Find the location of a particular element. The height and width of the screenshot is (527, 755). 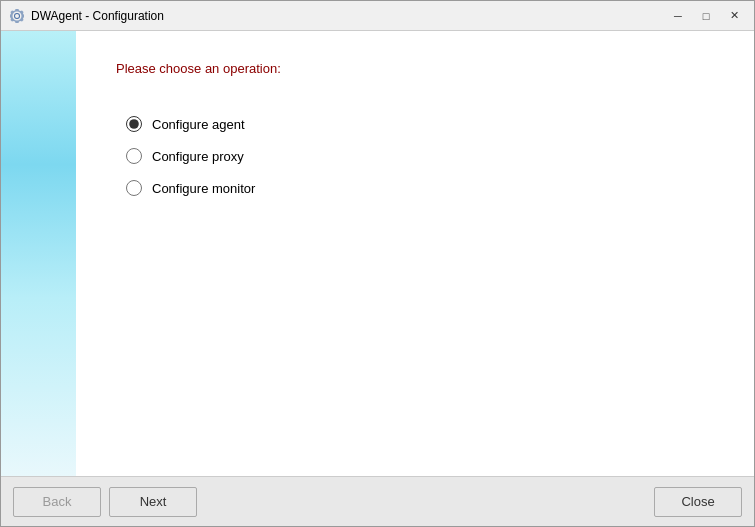

radio-item-agent: Configure agent is located at coordinates (420, 124).